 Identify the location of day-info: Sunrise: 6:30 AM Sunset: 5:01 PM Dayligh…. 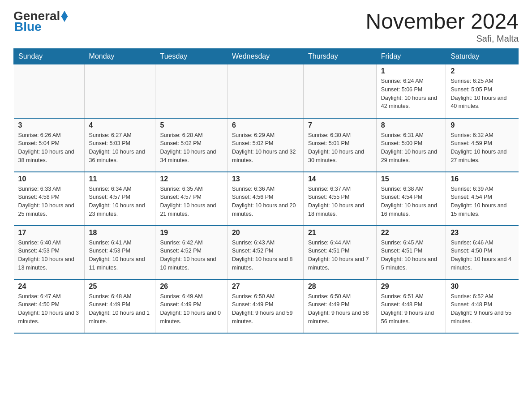
(340, 148).